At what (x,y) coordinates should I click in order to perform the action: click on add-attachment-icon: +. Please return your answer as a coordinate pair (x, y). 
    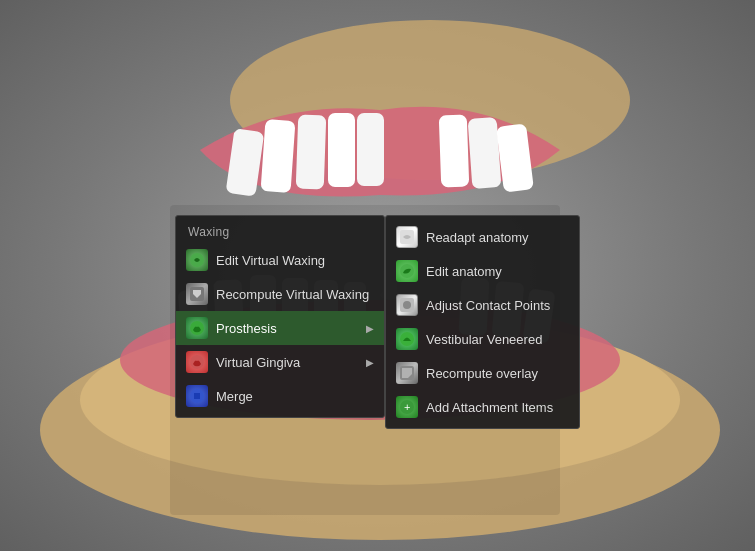
    Looking at the image, I should click on (407, 407).